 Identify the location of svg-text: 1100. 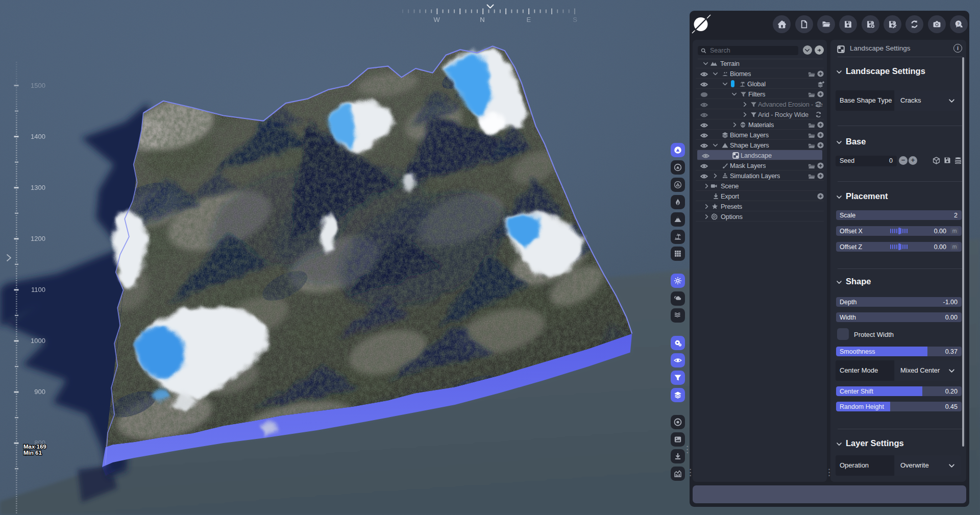
(38, 290).